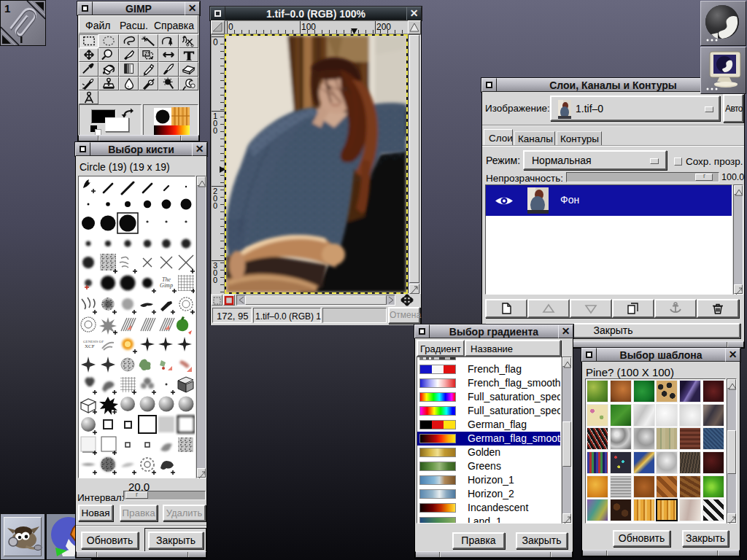  What do you see at coordinates (7, 9) in the screenshot?
I see `svg-text: 1` at bounding box center [7, 9].